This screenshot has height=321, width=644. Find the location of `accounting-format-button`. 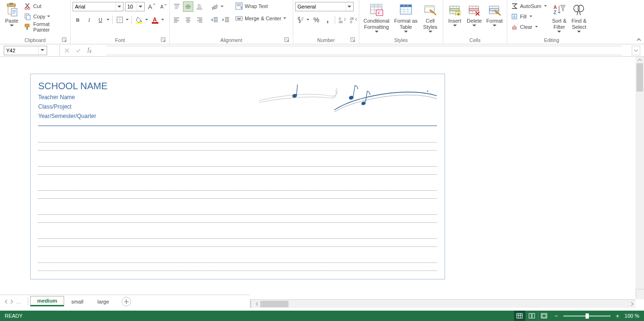

accounting-format-button is located at coordinates (300, 20).